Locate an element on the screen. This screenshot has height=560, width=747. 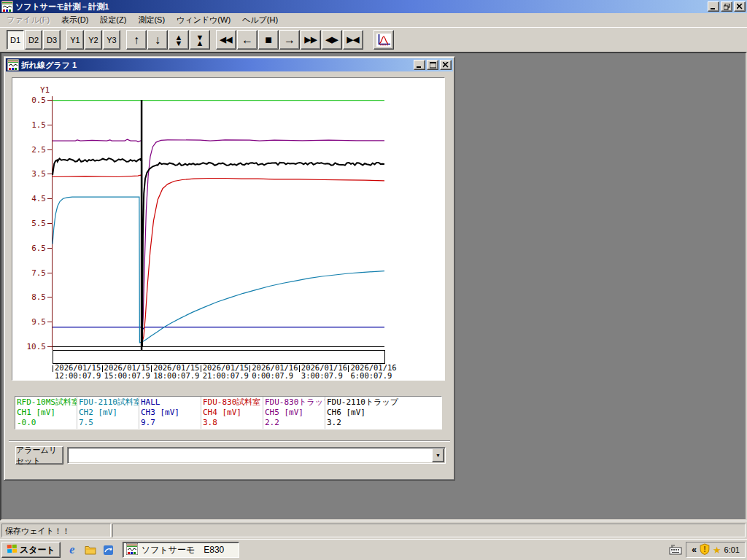
main-titlebar: ソフトサーモ計測－計測1 is located at coordinates (374, 7).